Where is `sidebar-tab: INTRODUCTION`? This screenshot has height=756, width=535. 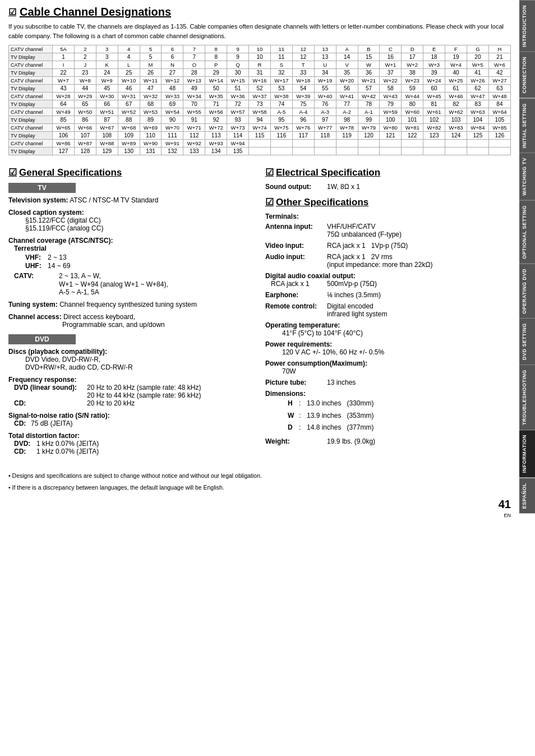 sidebar-tab: INTRODUCTION is located at coordinates (527, 26).